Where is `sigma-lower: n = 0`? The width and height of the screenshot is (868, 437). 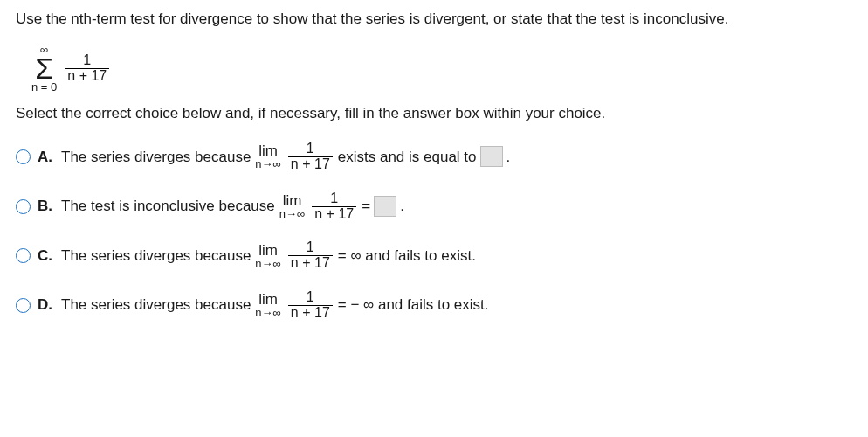
sigma-lower: n = 0 is located at coordinates (44, 87).